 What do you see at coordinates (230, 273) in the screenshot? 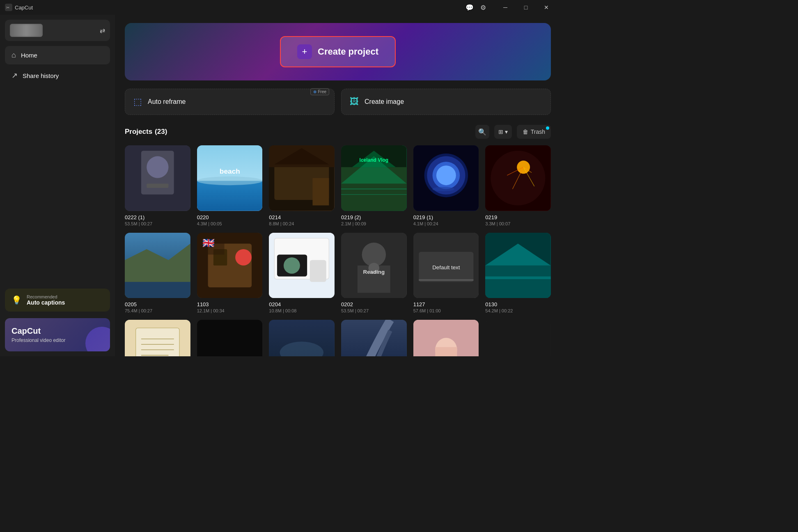
I see `project-item: 🇬🇧 1103 12.1M | 00:34` at bounding box center [230, 273].